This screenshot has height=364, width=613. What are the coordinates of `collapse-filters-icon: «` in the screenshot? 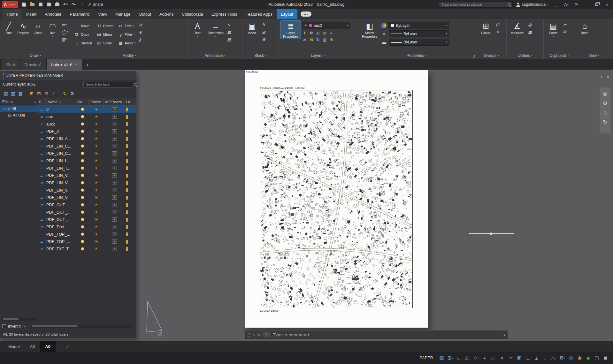 It's located at (35, 102).